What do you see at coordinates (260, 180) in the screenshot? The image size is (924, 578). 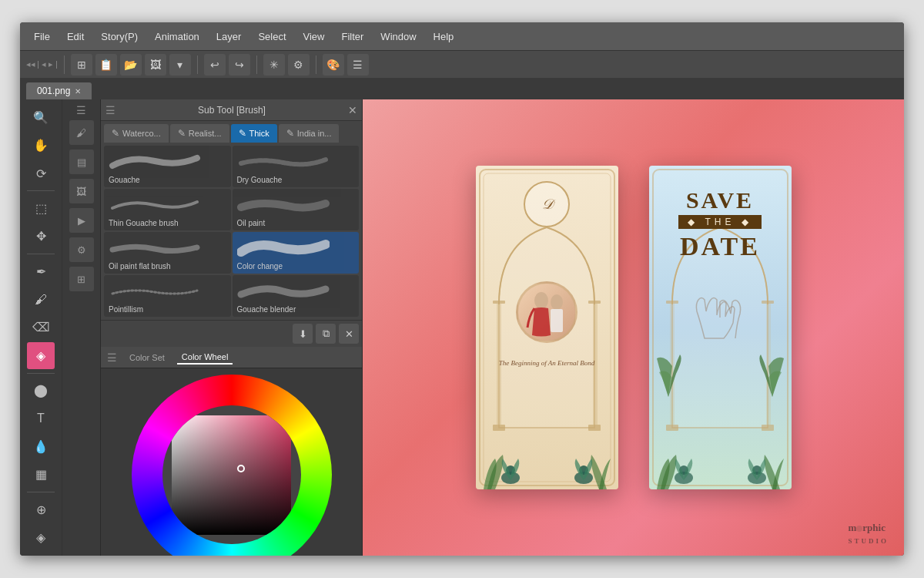 I see `brush-dry-gouache-label: Dry Gouache` at bounding box center [260, 180].